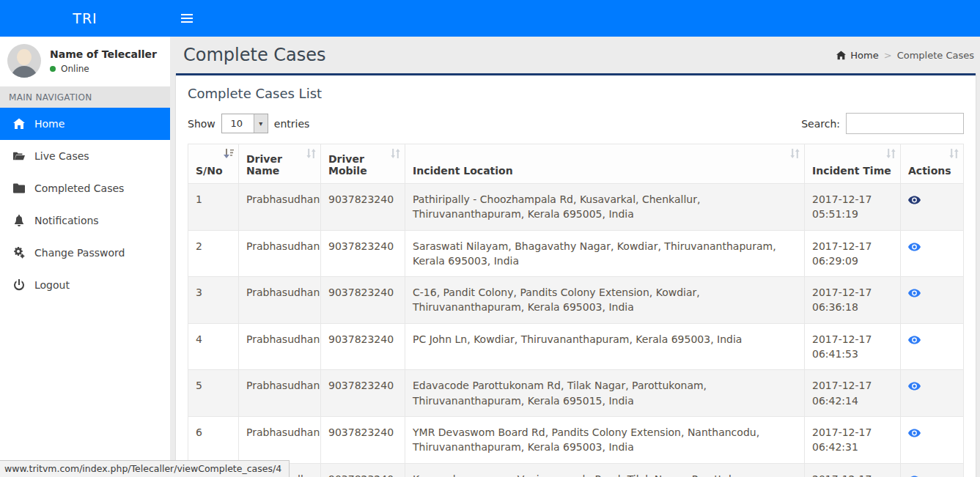 The height and width of the screenshot is (477, 980). What do you see at coordinates (214, 254) in the screenshot?
I see `cell-sno: 2` at bounding box center [214, 254].